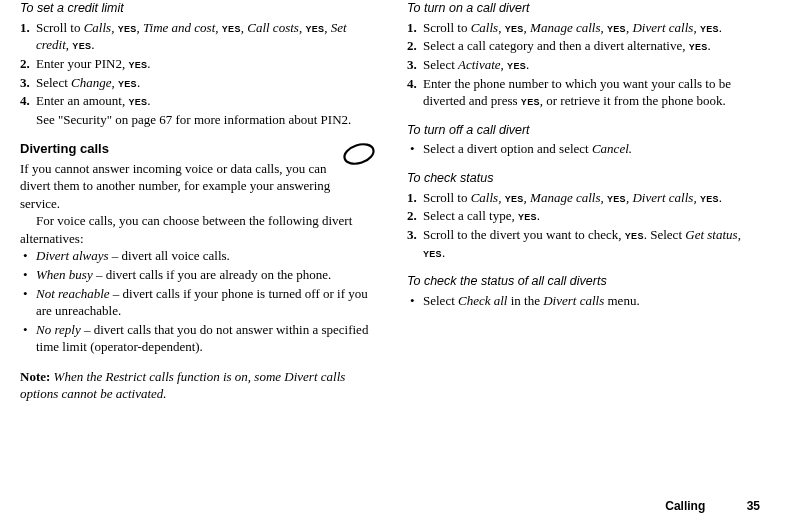 This screenshot has width=786, height=522. I want to click on alt-not-reachable: Not reachable – divert calls if your pho…, so click(200, 302).